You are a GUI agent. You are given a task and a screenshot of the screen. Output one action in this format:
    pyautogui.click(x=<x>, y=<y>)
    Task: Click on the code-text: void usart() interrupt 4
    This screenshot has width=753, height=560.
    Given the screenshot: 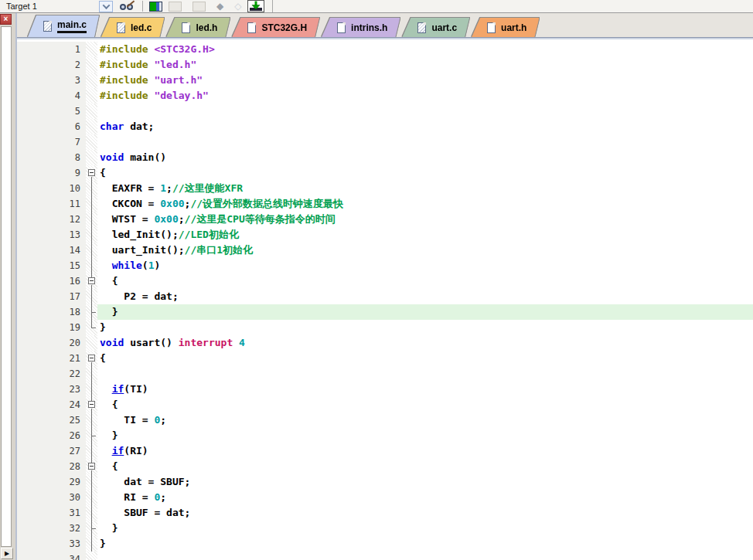 What is the action you would take?
    pyautogui.click(x=425, y=343)
    